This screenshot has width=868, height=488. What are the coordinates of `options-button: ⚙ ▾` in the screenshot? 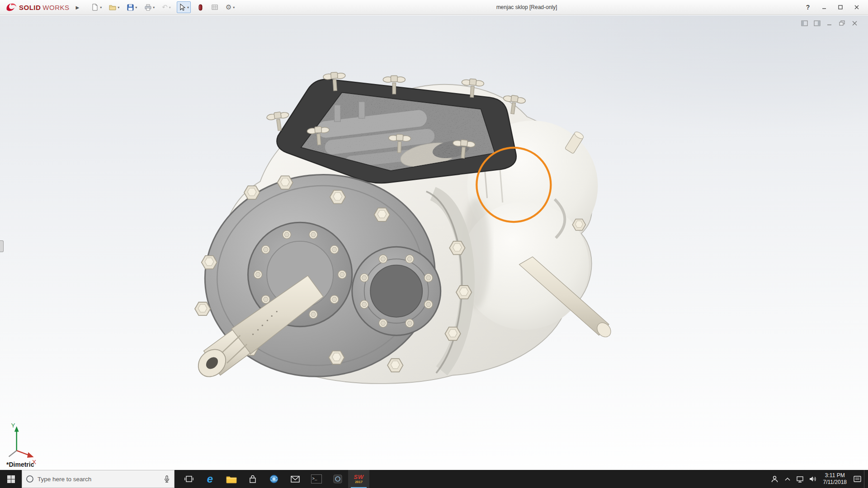 It's located at (230, 7).